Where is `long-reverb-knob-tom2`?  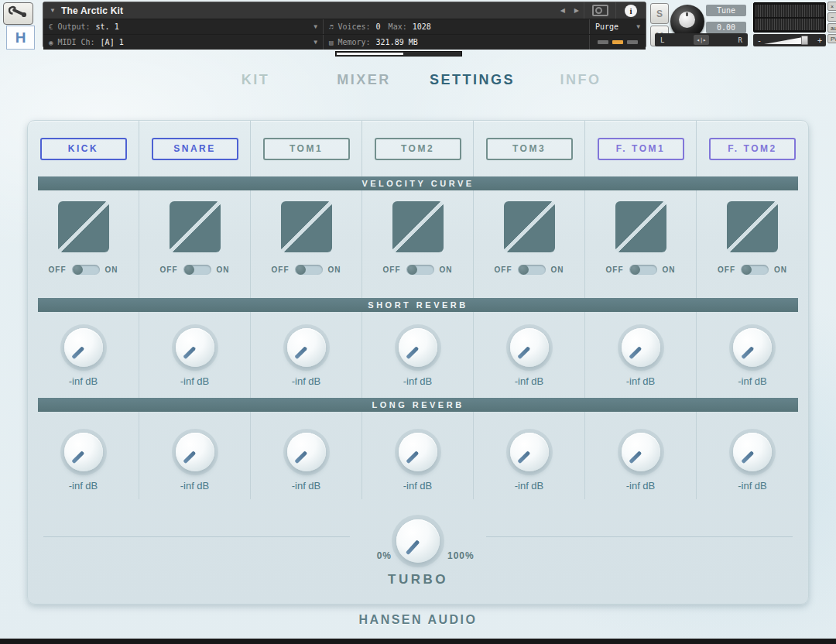 long-reverb-knob-tom2 is located at coordinates (418, 452).